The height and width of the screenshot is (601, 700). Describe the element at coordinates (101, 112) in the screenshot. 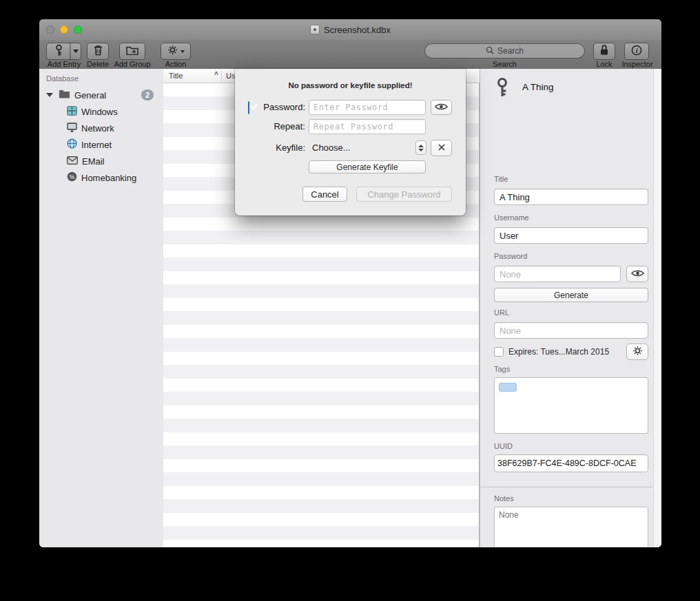

I see `sidebar-item-windows: Windows` at that location.